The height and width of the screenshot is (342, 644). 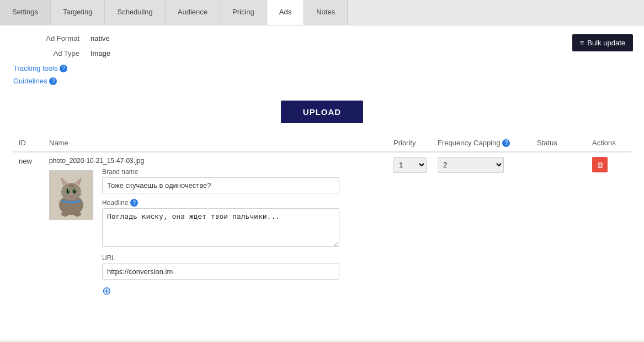 What do you see at coordinates (53, 81) in the screenshot?
I see `guidelines-help-icon: ?` at bounding box center [53, 81].